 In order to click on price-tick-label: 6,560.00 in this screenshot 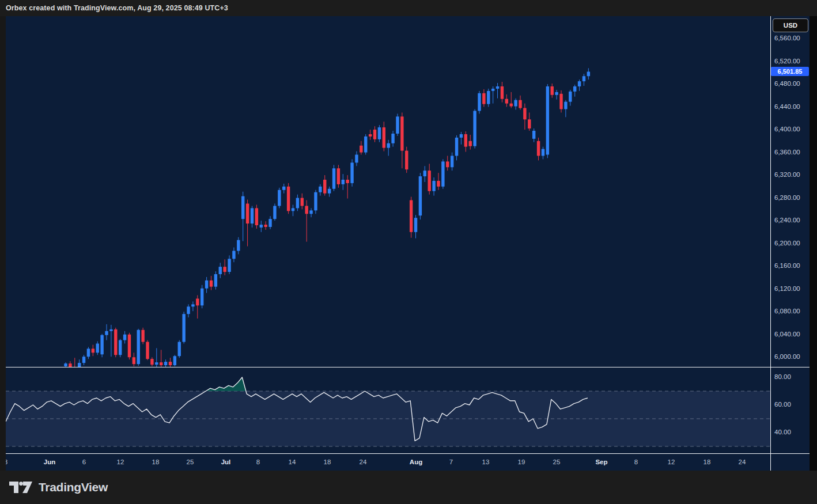, I will do `click(787, 38)`.